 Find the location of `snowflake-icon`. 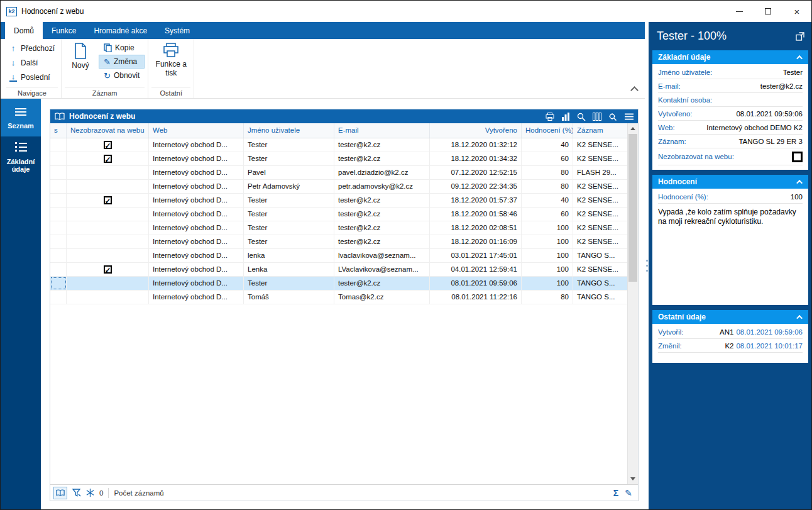

snowflake-icon is located at coordinates (91, 493).